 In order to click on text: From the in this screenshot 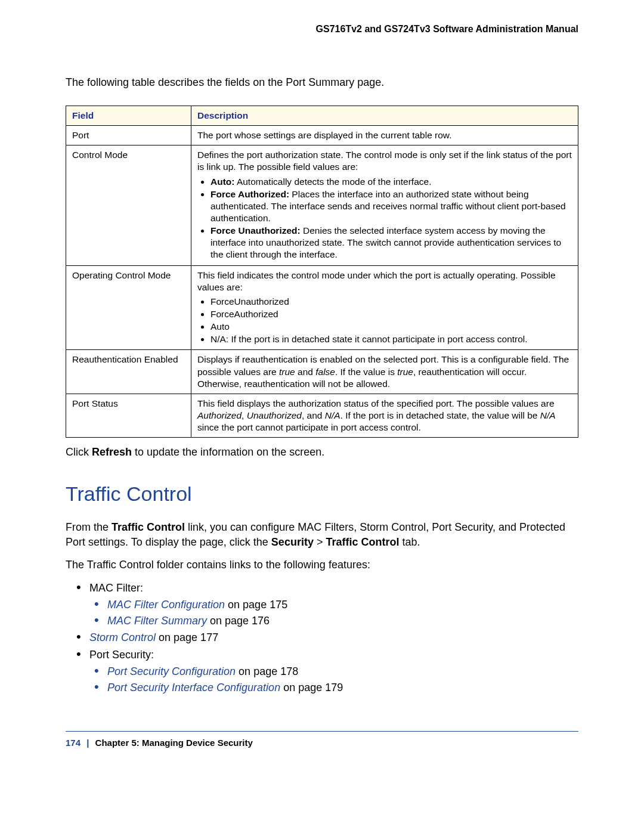, I will do `click(88, 527)`.